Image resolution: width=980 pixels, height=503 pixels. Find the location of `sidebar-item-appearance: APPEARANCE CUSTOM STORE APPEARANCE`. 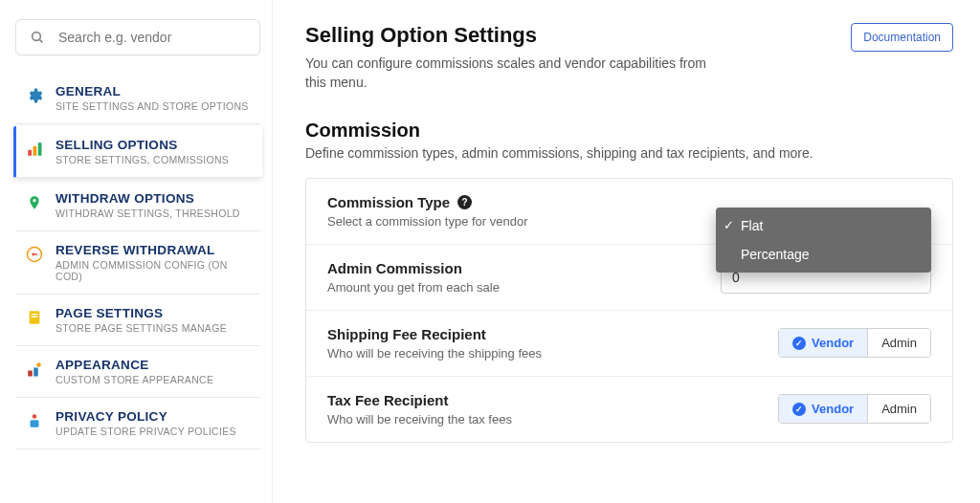

sidebar-item-appearance: APPEARANCE CUSTOM STORE APPEARANCE is located at coordinates (138, 372).